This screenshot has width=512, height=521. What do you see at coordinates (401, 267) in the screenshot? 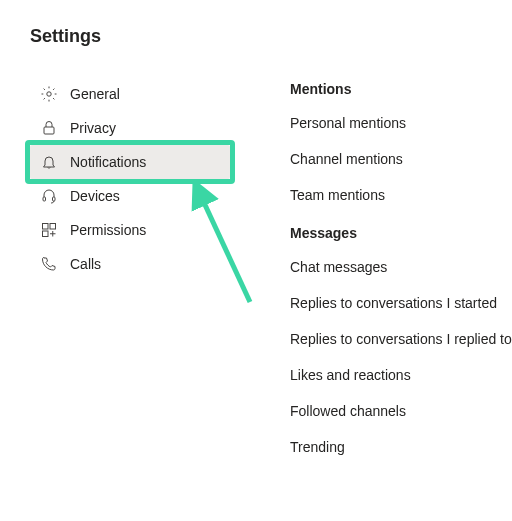
I see `option-chat-messages: Chat messages` at bounding box center [401, 267].